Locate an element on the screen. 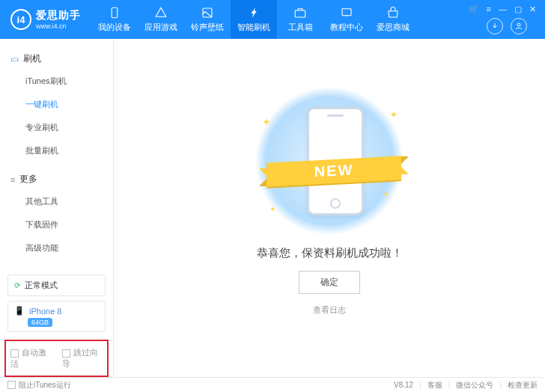  sidebar-item: iTunes刷机 is located at coordinates (57, 81).